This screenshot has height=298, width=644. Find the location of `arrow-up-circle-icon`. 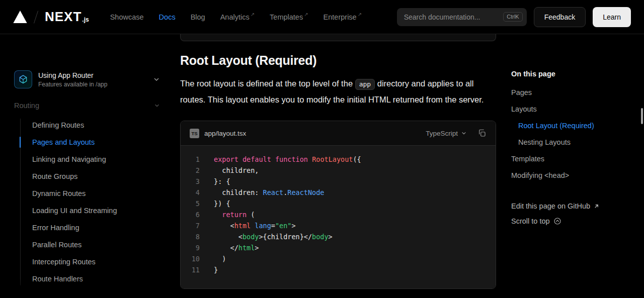

arrow-up-circle-icon is located at coordinates (557, 221).